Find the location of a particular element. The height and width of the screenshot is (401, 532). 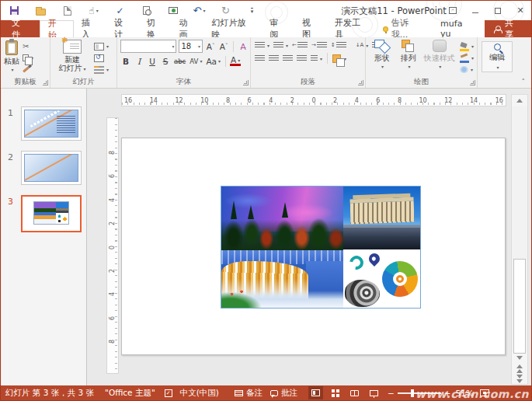

open-button is located at coordinates (40, 11).